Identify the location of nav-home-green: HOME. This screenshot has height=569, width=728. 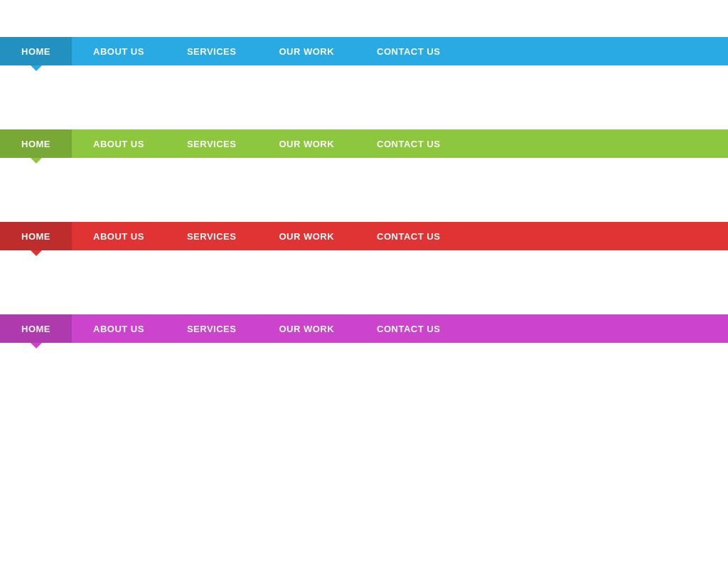
(36, 144).